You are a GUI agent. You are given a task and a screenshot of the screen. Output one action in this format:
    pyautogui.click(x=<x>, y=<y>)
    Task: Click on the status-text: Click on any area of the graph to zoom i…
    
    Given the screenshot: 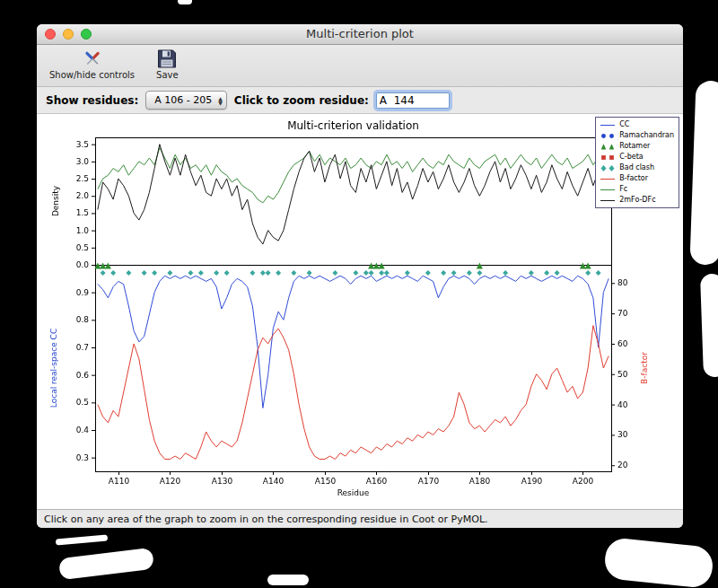 What is the action you would take?
    pyautogui.click(x=266, y=519)
    